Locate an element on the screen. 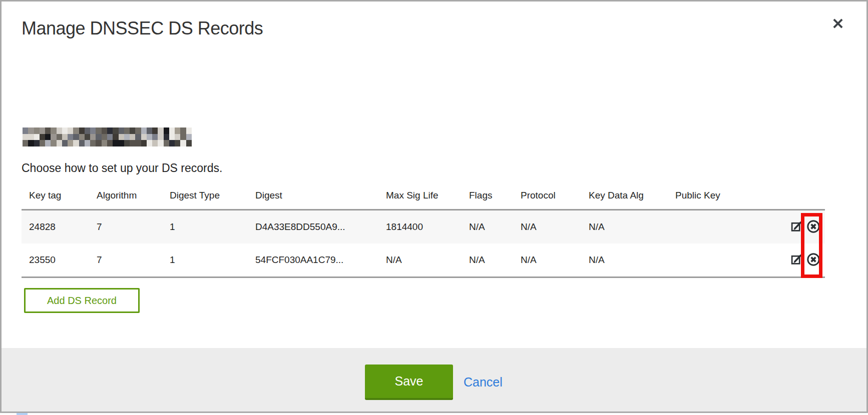  column-header-algorithm: Algorithm is located at coordinates (133, 195).